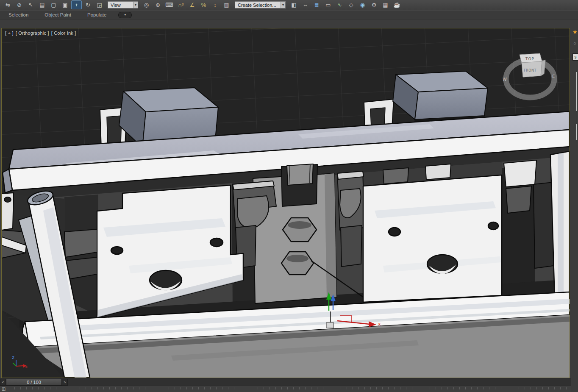  Describe the element at coordinates (88, 5) in the screenshot. I see `select-and-rotate-button: ↻` at that location.